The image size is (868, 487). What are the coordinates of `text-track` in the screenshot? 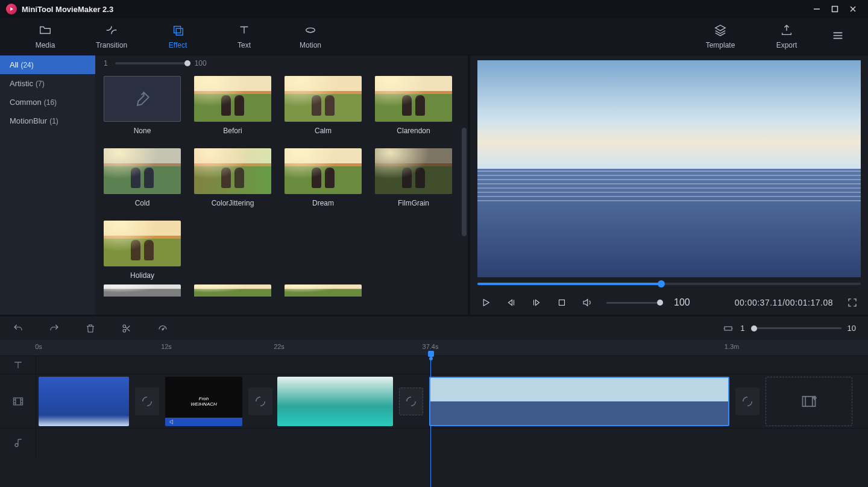 It's located at (452, 365).